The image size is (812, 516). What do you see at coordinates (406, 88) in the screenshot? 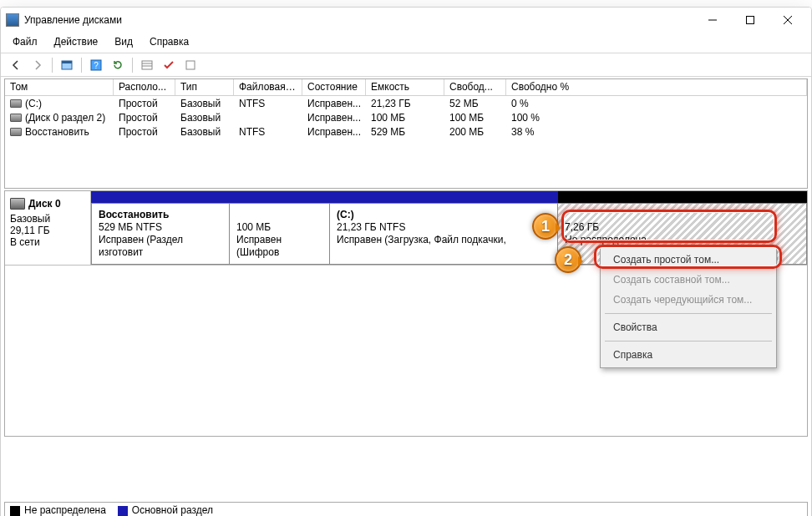
I see `table-header: Том Располо... Тип Файловая с... Состоян…` at bounding box center [406, 88].